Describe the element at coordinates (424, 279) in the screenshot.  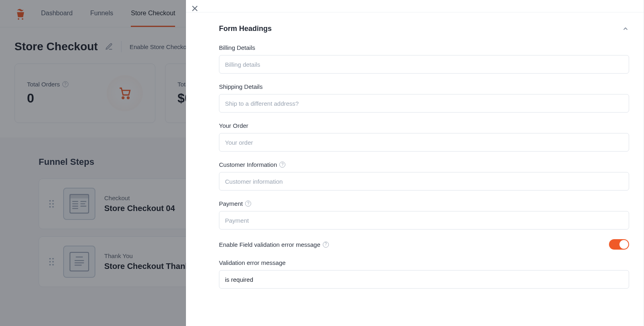
I see `validation-msg-input` at that location.